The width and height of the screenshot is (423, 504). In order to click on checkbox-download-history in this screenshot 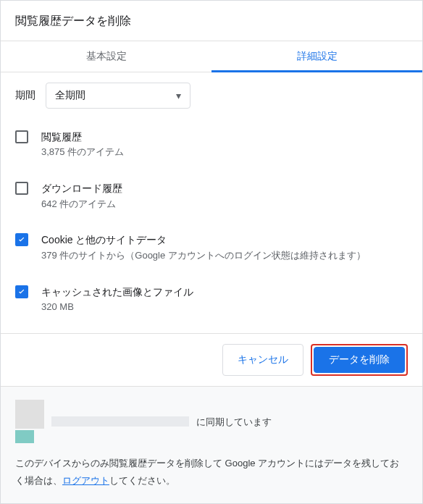, I will do `click(22, 188)`.